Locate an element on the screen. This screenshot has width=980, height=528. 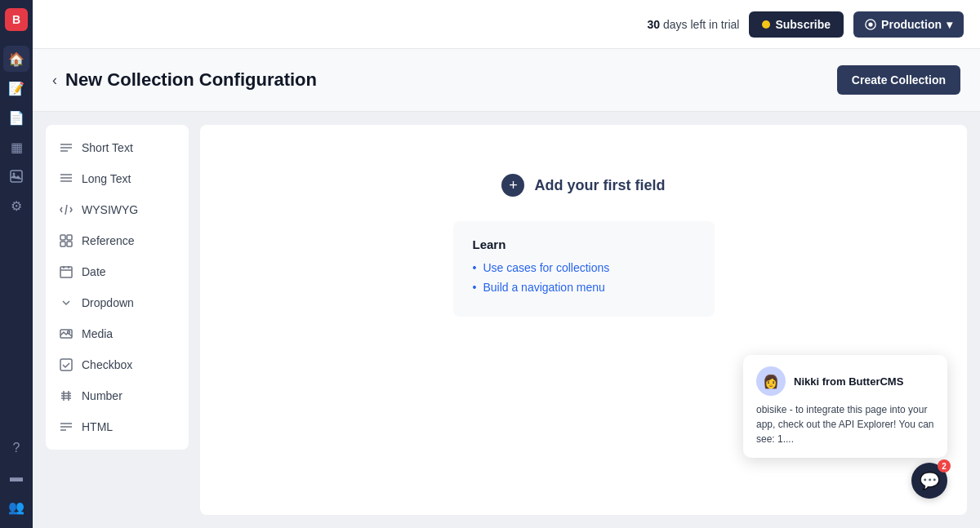
sidebar-item-activity: ▬ is located at coordinates (16, 477).